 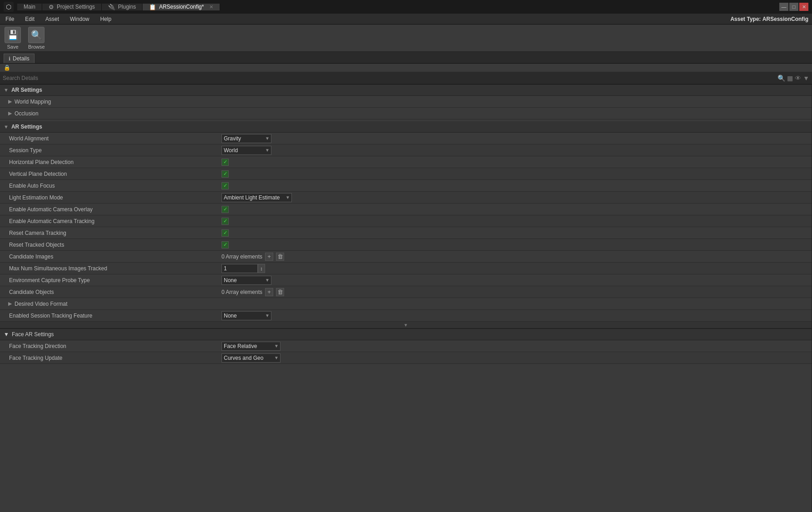 I want to click on vertical-plane-checkbox: ✓, so click(x=225, y=174).